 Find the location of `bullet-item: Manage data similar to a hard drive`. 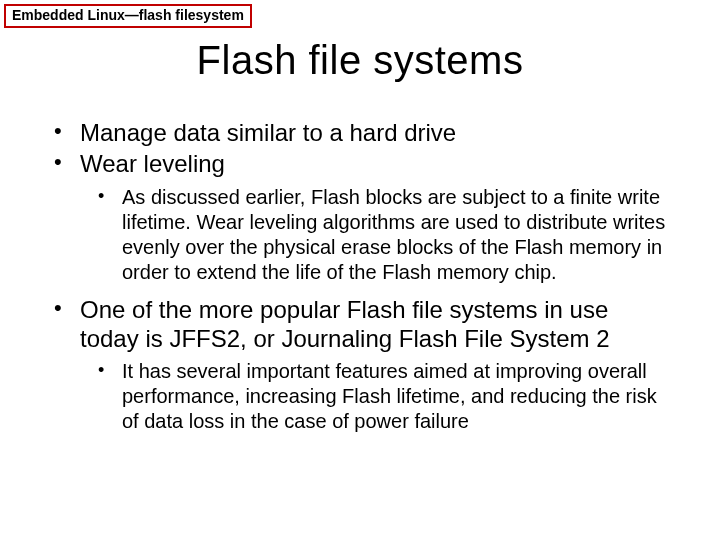

bullet-item: Manage data similar to a hard drive is located at coordinates (360, 132).